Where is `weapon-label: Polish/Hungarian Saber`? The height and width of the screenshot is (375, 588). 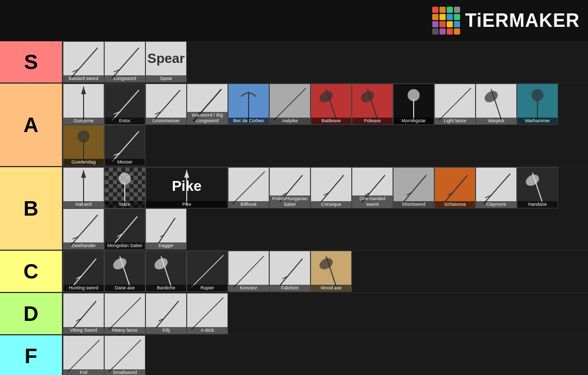 weapon-label: Polish/Hungarian Saber is located at coordinates (290, 202).